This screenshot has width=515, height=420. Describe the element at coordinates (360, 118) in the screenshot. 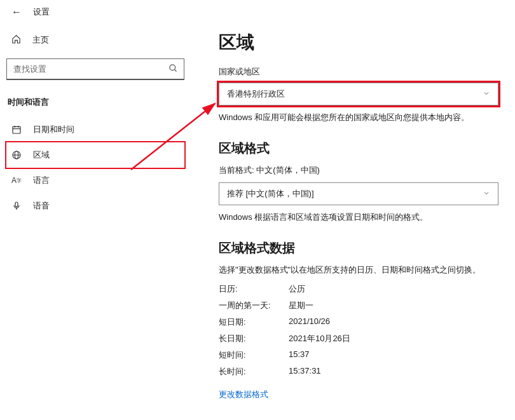

I see `country-hint: Windows 和应用可能会根据您所在的国家或地区向您提供本地内容。` at that location.